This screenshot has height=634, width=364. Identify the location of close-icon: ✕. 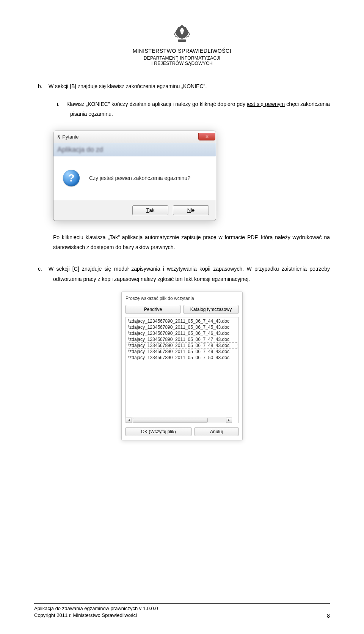
(207, 137).